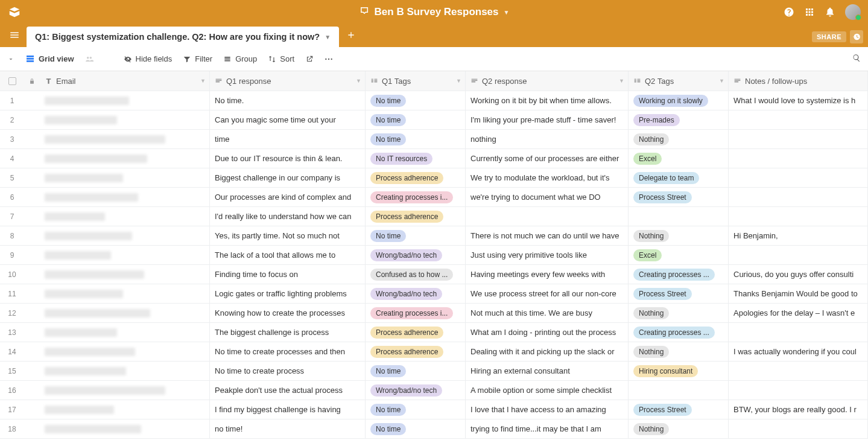 Image resolution: width=868 pixels, height=443 pixels. Describe the element at coordinates (434, 139) in the screenshot. I see `table-row: 3timeNo timenothingNothing` at that location.